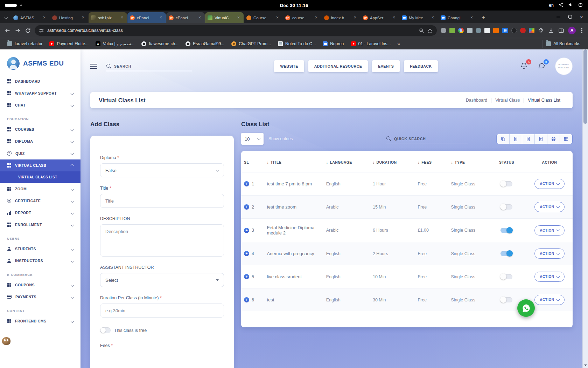 The height and width of the screenshot is (368, 588). What do you see at coordinates (551, 5) in the screenshot?
I see `language-indicator: en` at bounding box center [551, 5].